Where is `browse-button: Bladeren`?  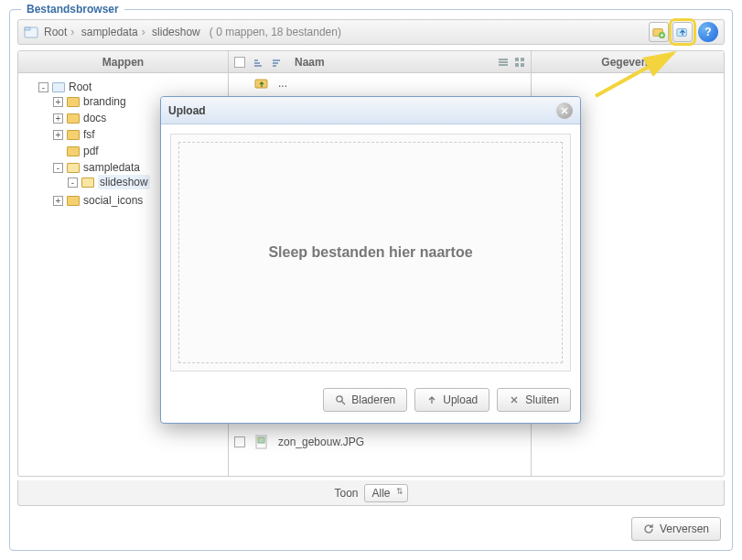
browse-button: Bladeren is located at coordinates (365, 400).